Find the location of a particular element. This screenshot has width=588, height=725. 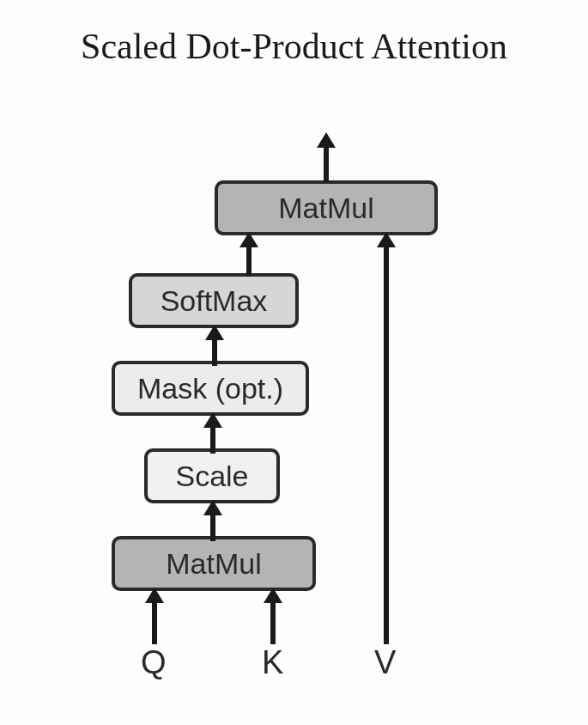

input-v-label: V is located at coordinates (385, 663).